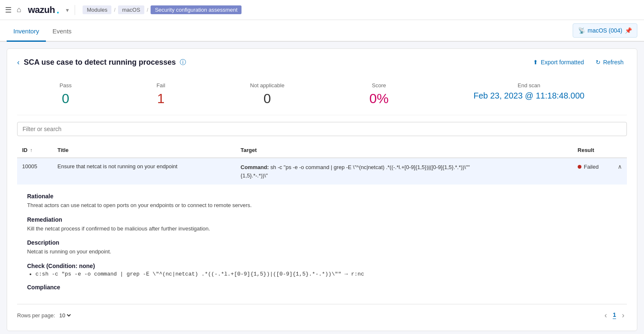  I want to click on description-section: Description Netcat is running on your en…, so click(322, 248).